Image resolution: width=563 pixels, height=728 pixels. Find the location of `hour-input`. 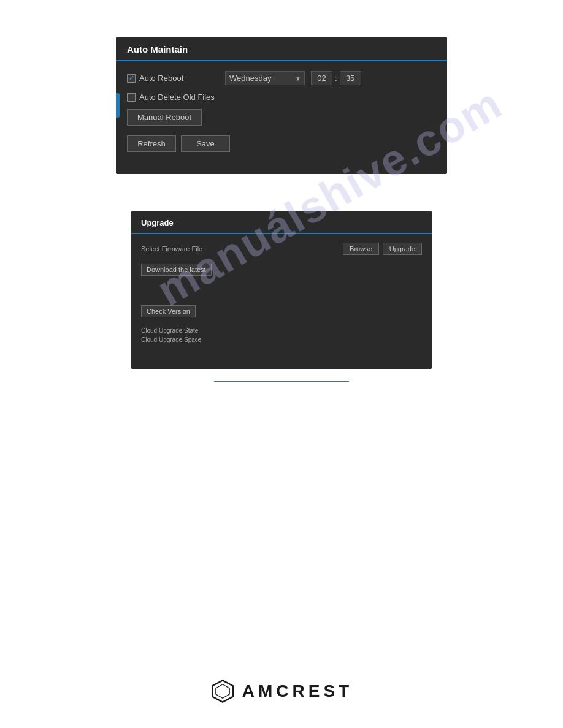

hour-input is located at coordinates (321, 78).